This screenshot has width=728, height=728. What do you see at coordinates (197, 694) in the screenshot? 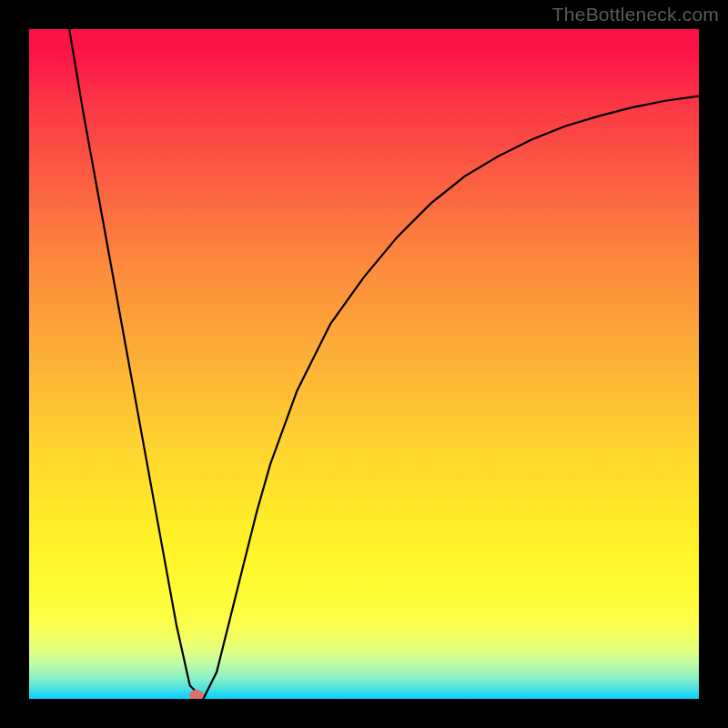
I see `minimum-marker` at bounding box center [197, 694].